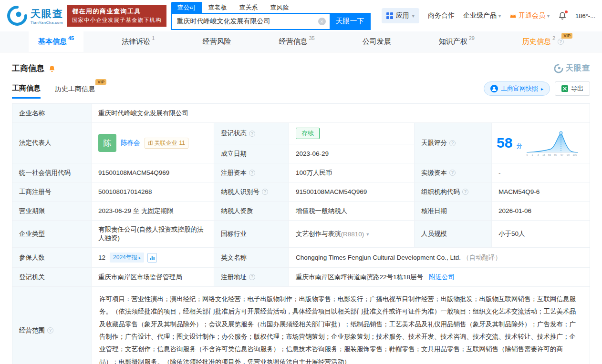 Image resolution: width=602 pixels, height=364 pixels. I want to click on table-row: 企业类型 有限责任公司(自然人投资或控股的法人独资) 国标行业 文艺创作与表演 …, so click(301, 233).